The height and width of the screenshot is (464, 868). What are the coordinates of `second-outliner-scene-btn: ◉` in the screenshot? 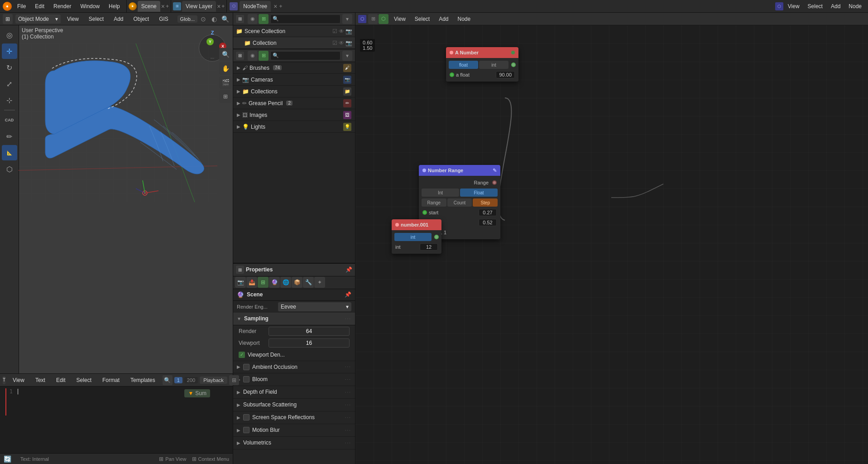 It's located at (253, 56).